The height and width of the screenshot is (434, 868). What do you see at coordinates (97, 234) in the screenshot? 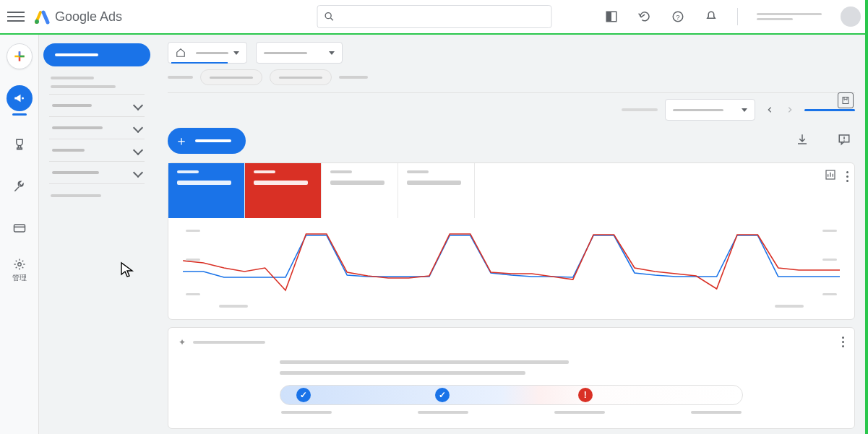
I see `left-nav-panel` at bounding box center [97, 234].